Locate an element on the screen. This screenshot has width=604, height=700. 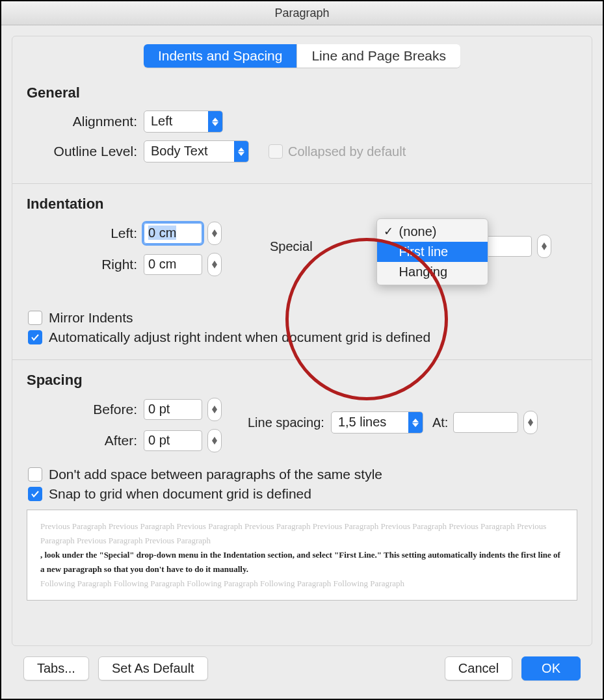
at-stepper is located at coordinates (531, 422).